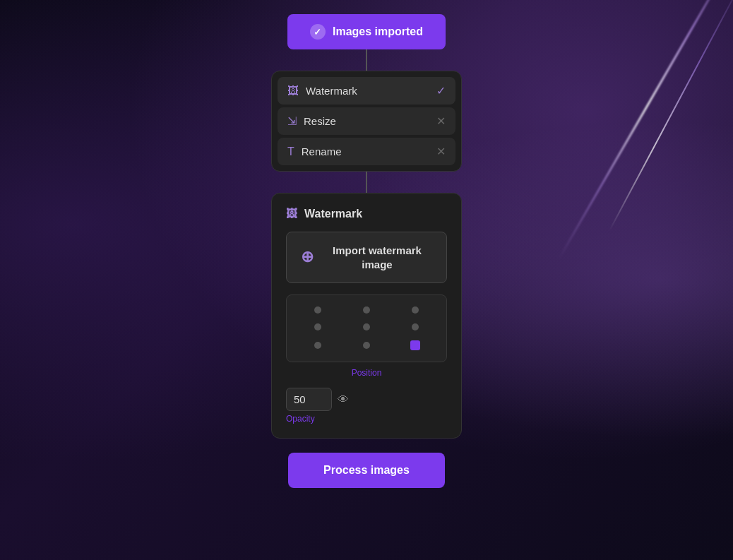  I want to click on import-watermark-label: Import watermark image, so click(377, 257).